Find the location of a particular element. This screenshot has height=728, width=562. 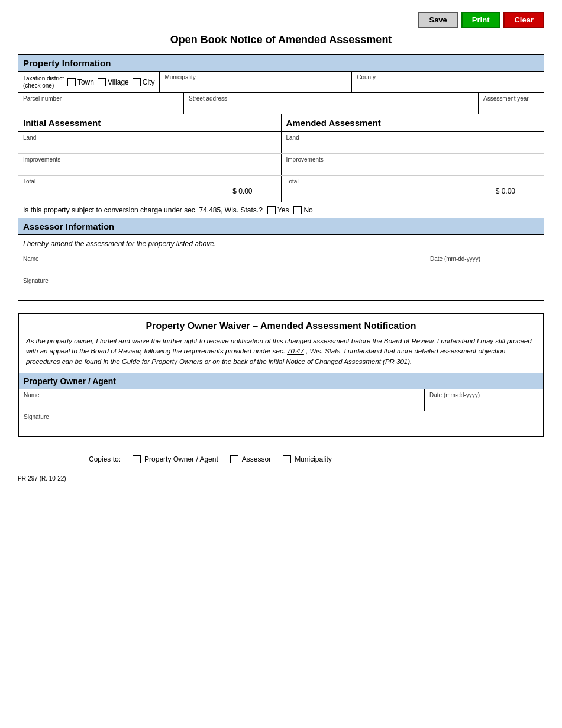

owner-name-input is located at coordinates (221, 404).